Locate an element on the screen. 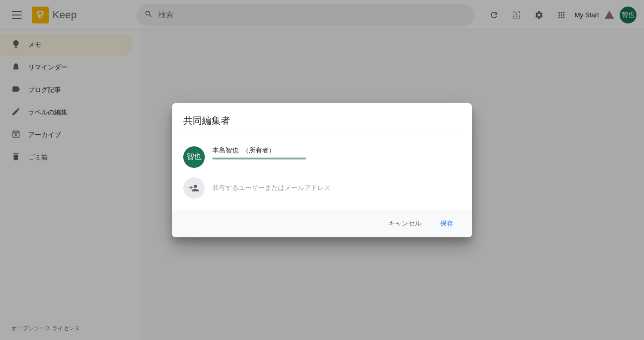 The height and width of the screenshot is (340, 644). dialog-title: 共同編集者 is located at coordinates (322, 121).